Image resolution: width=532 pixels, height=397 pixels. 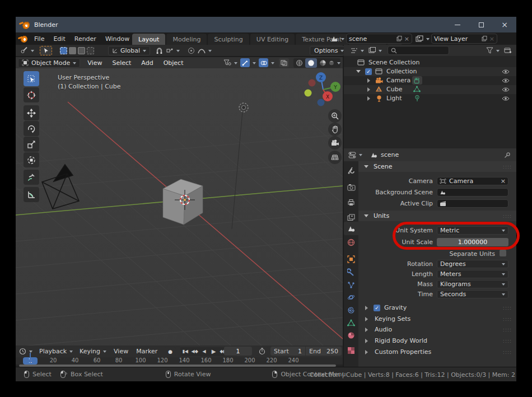 What do you see at coordinates (31, 160) in the screenshot?
I see `toolbar-transform` at bounding box center [31, 160].